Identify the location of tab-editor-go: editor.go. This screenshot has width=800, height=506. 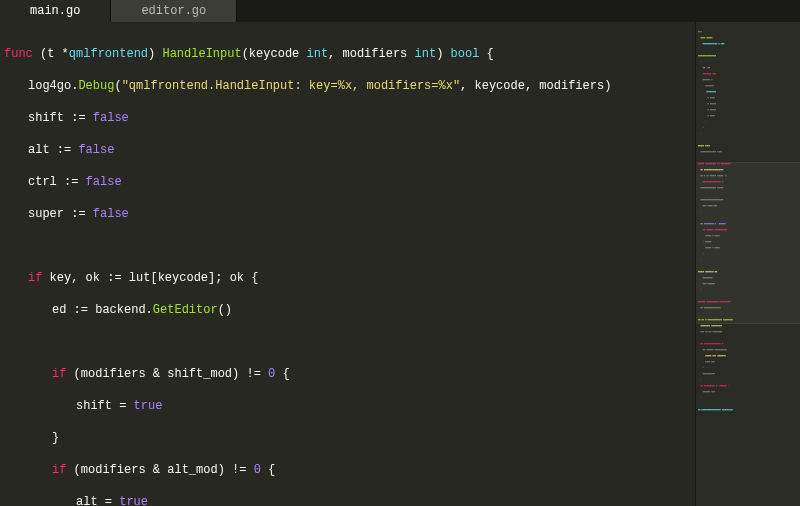
(174, 11).